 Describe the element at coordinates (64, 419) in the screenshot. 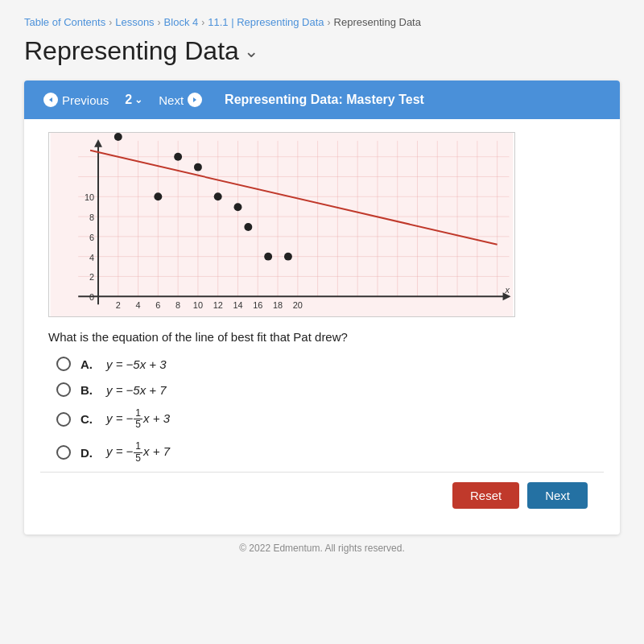

I see `radio-c` at that location.